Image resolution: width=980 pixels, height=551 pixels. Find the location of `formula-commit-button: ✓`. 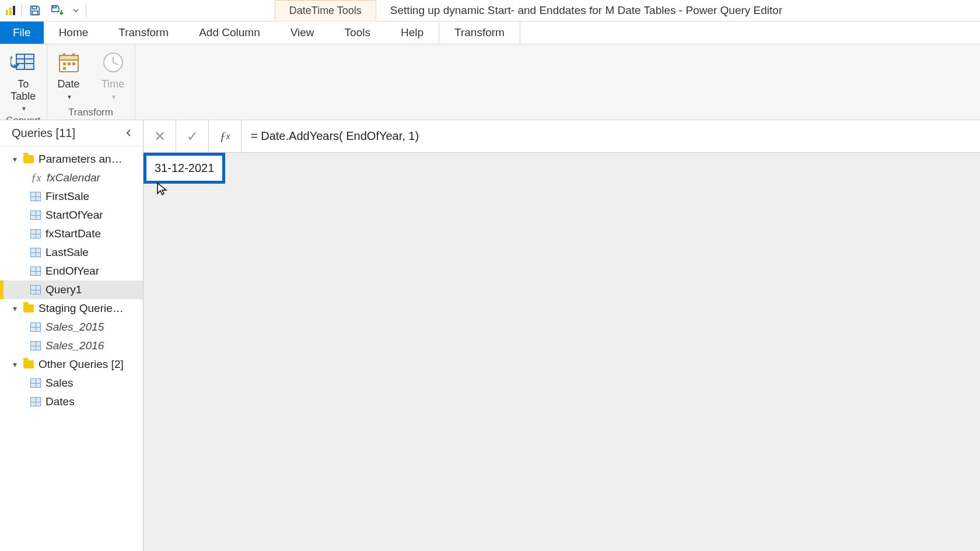

formula-commit-button: ✓ is located at coordinates (192, 136).